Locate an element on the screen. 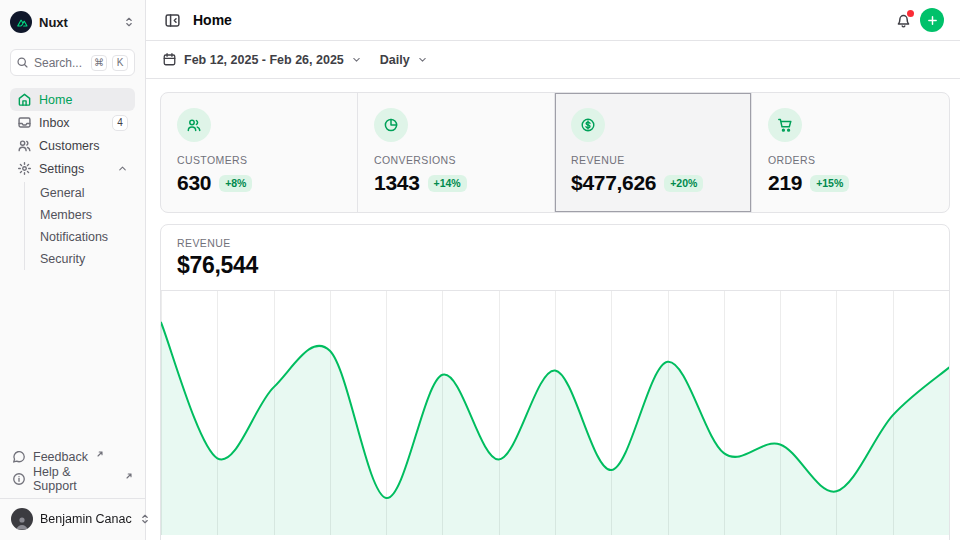 Image resolution: width=960 pixels, height=540 pixels. search-input: ⌘ K is located at coordinates (72, 62).